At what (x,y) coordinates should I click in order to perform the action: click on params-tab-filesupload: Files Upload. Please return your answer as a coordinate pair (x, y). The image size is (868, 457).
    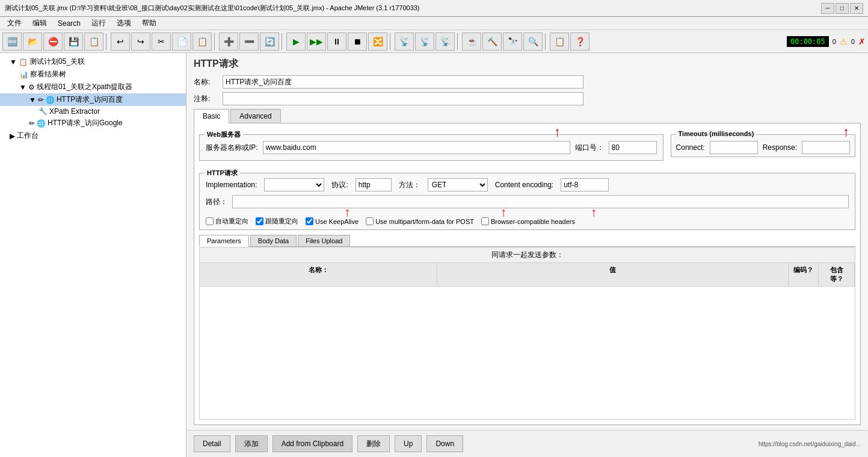
    Looking at the image, I should click on (324, 241).